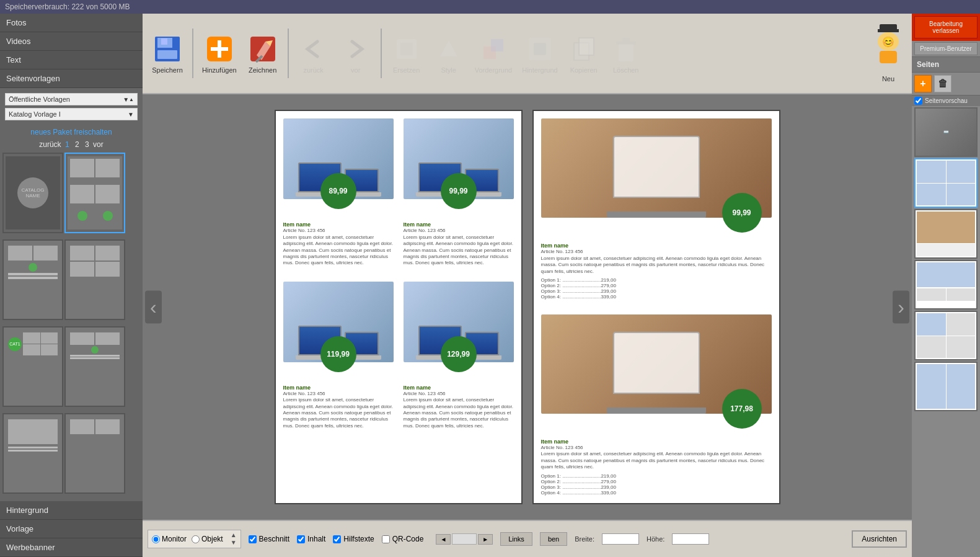 The image size is (980, 557). Describe the element at coordinates (449, 53) in the screenshot. I see `style-button: Style` at that location.